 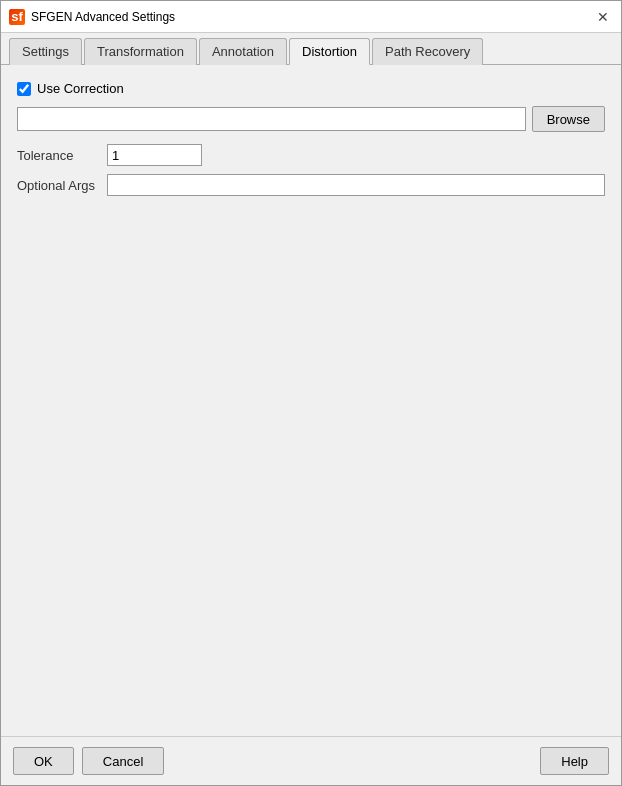 I want to click on tab-settings: Settings, so click(x=46, y=52).